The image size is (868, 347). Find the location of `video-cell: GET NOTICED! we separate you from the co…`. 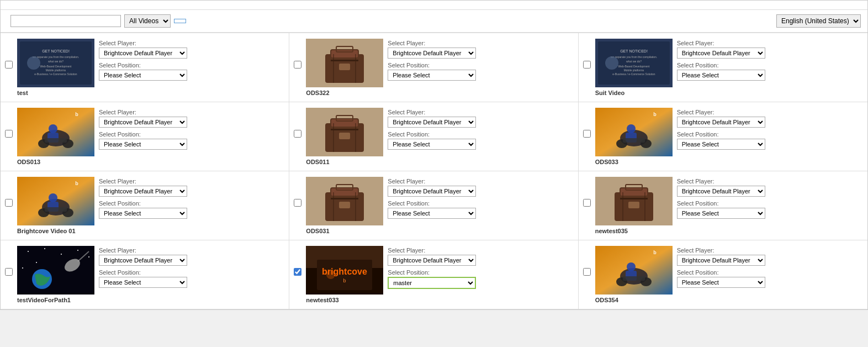

video-cell: GET NOTICED! we separate you from the co… is located at coordinates (723, 67).